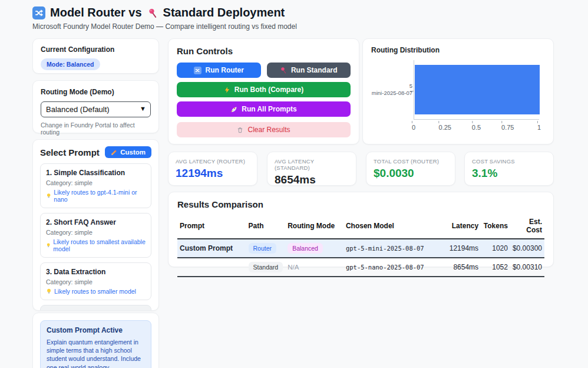 The width and height of the screenshot is (588, 368). I want to click on col-prompt: Prompt, so click(212, 227).